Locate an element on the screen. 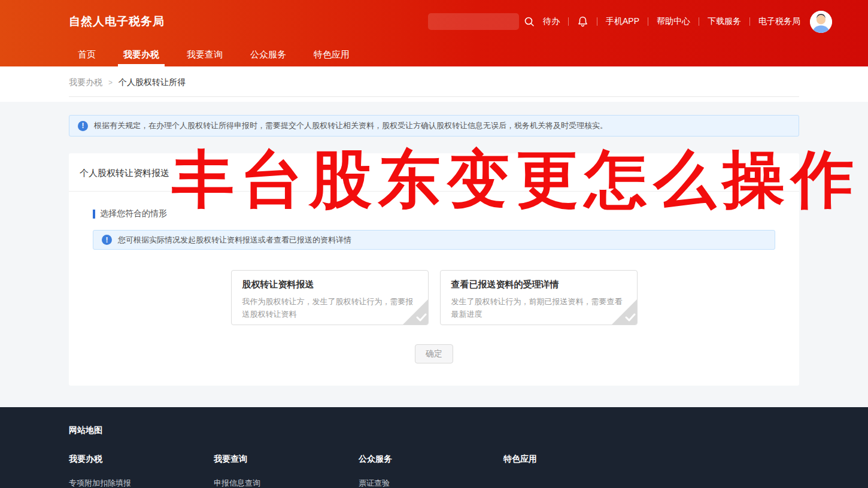 The width and height of the screenshot is (868, 488). nav-featured-apps: 特色应用 is located at coordinates (332, 55).